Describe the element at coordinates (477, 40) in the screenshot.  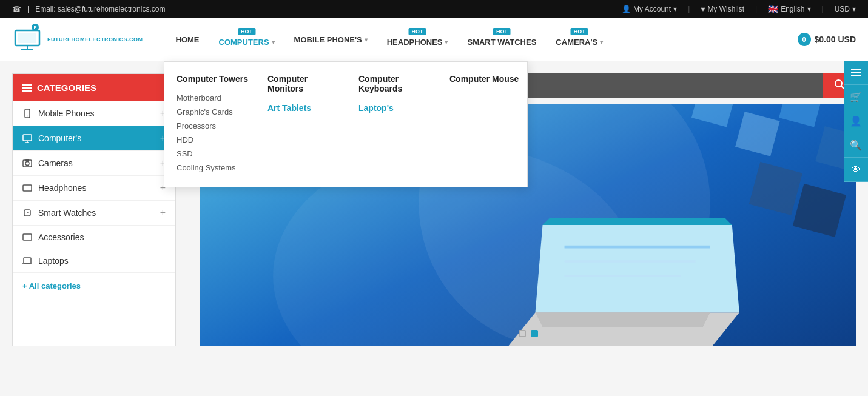
I see `main-nav: HOME HOT COMPUTERS ▾ MOBILE PHONE'S ▾ HO…` at that location.